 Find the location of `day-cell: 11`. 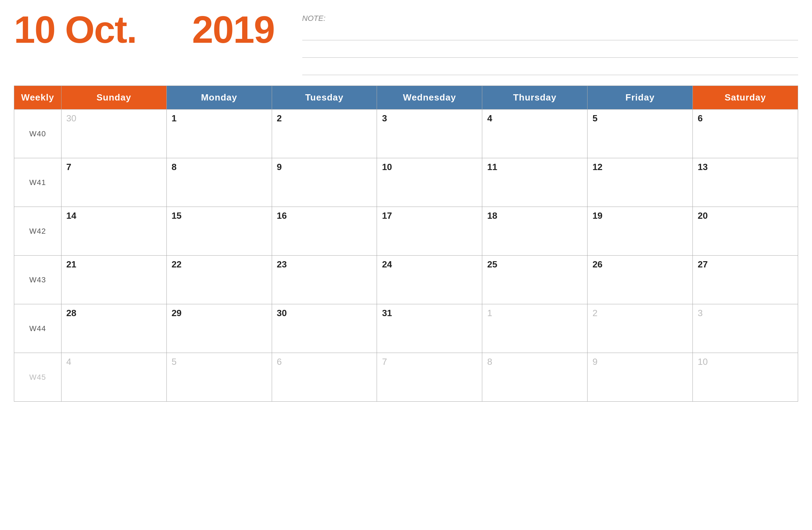

day-cell: 11 is located at coordinates (535, 183).